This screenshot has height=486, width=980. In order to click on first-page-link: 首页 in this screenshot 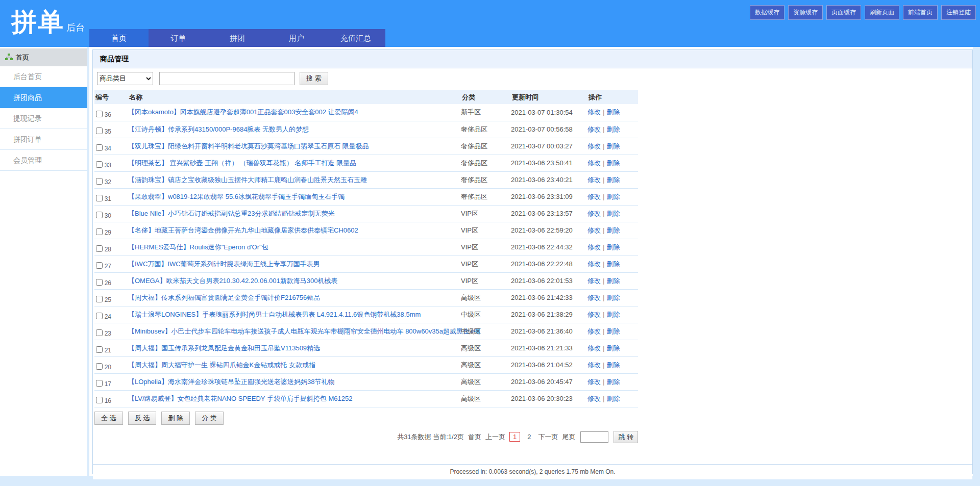, I will do `click(475, 437)`.